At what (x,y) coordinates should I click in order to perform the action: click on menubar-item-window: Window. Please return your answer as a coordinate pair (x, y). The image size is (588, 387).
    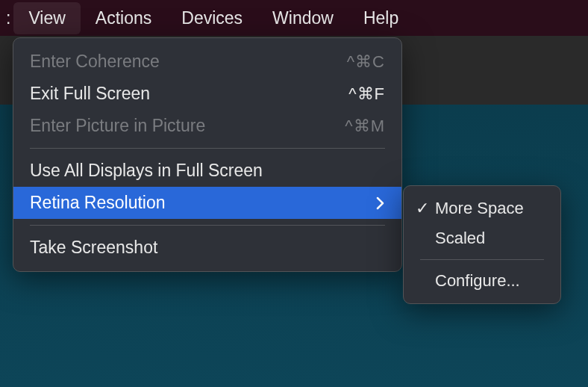
    Looking at the image, I should click on (303, 18).